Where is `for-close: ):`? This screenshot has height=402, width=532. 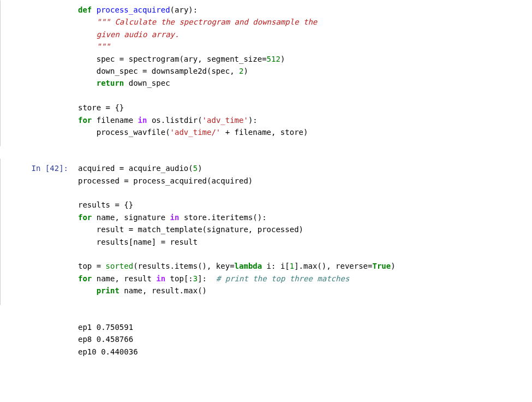 for-close: ): is located at coordinates (253, 120).